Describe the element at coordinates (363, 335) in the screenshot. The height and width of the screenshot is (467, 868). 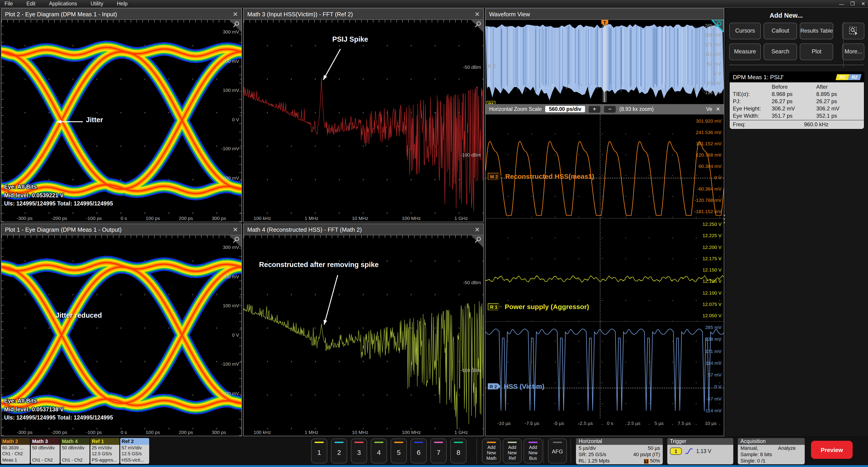
I see `math4-canvas: -50 dBm-100 dBm 100 kHz1 MHz10 MHz100 MH…` at that location.